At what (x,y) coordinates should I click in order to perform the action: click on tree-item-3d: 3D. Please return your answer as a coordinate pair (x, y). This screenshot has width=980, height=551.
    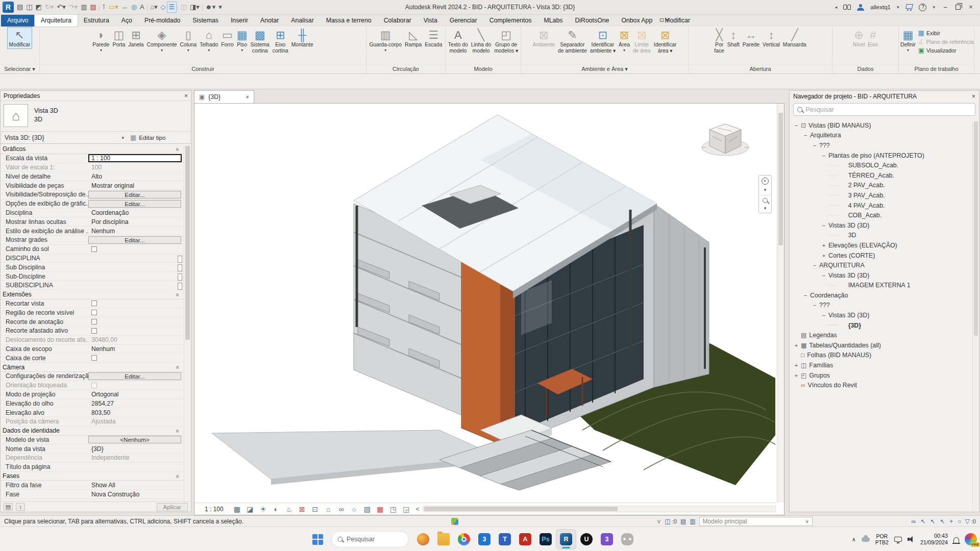
    Looking at the image, I should click on (881, 236).